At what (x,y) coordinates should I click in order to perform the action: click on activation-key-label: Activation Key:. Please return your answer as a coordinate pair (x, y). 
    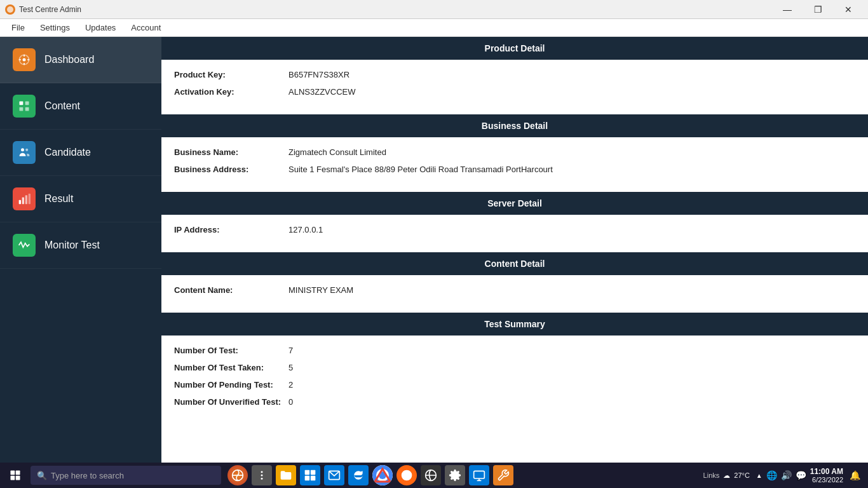
    Looking at the image, I should click on (231, 92).